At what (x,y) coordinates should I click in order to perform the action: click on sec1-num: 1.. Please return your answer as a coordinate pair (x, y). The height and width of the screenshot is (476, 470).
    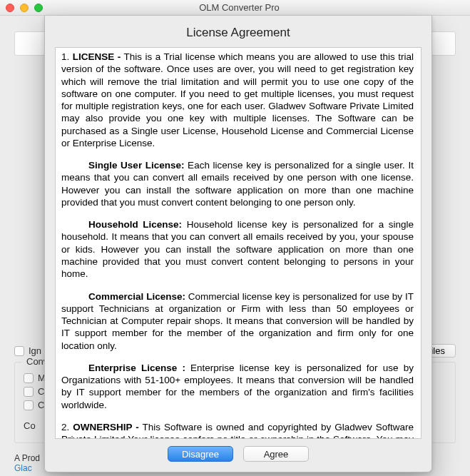
    Looking at the image, I should click on (66, 57).